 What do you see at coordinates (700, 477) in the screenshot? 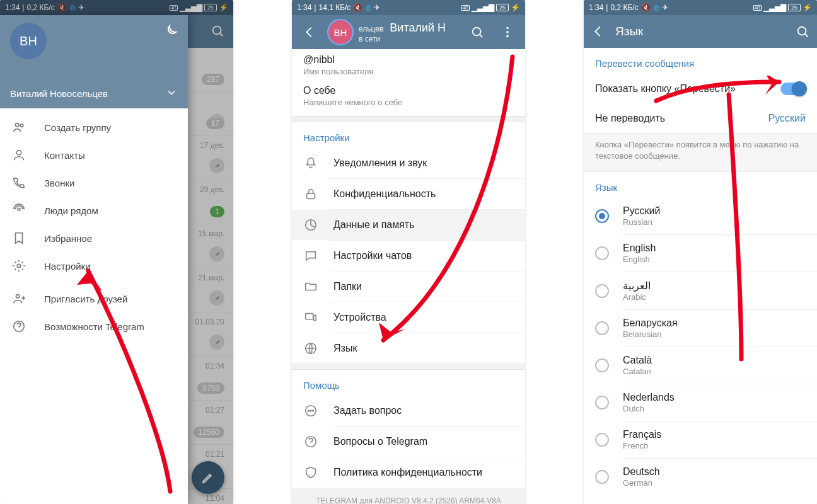
I see `language-row: DeutschGerman` at bounding box center [700, 477].